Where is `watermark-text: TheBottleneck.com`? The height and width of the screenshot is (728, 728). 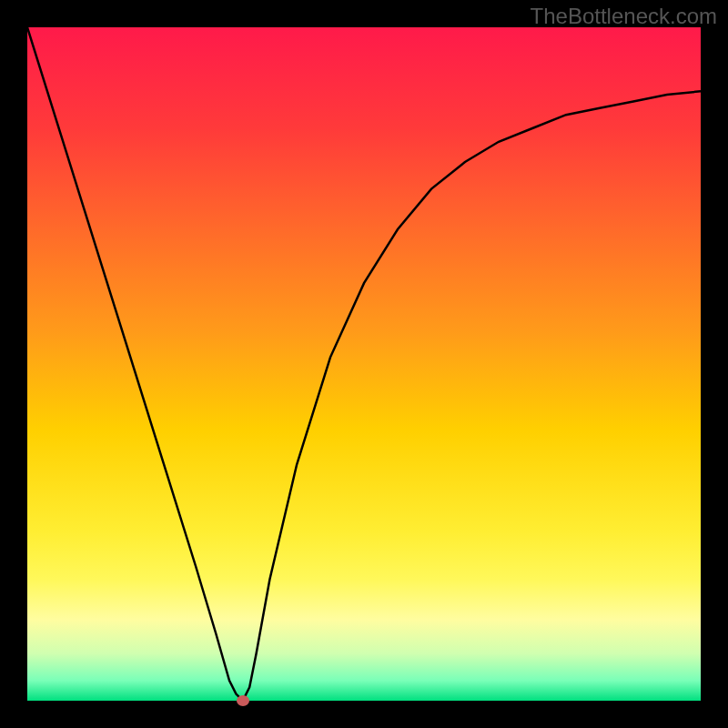 watermark-text: TheBottleneck.com is located at coordinates (624, 16).